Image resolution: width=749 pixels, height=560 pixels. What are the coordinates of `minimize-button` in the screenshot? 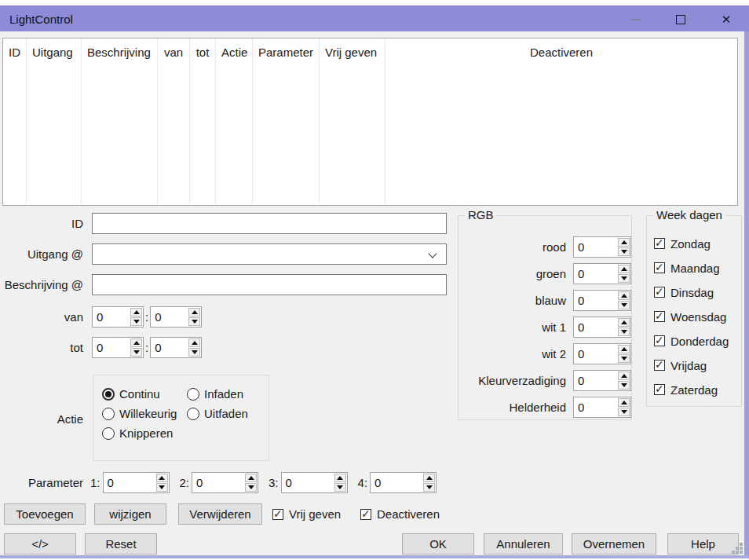 It's located at (635, 19).